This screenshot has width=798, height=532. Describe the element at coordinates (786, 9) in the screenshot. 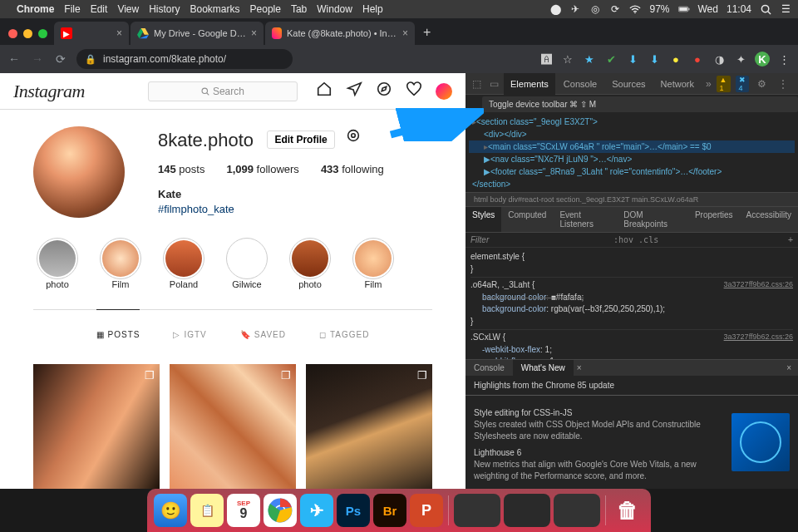

I see `control-center-icon: ☰` at that location.